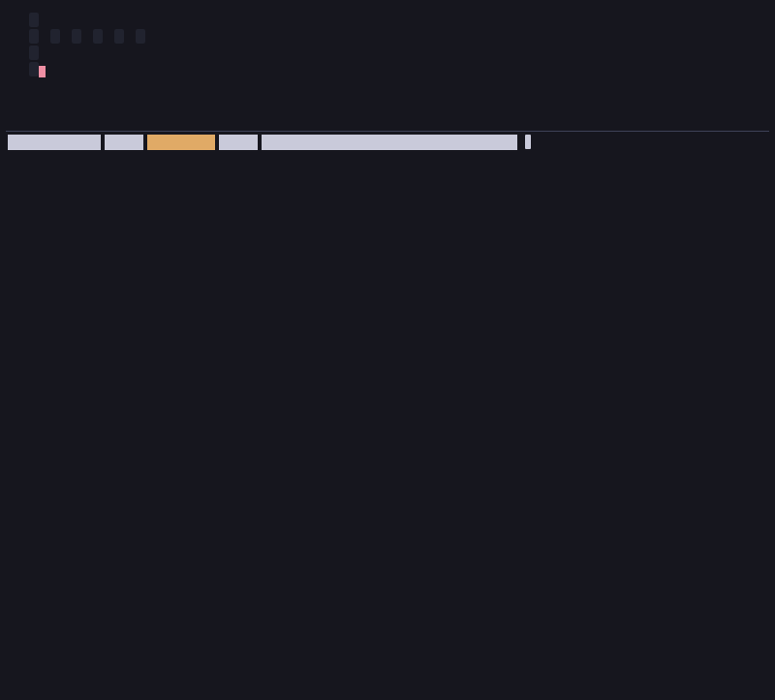 The height and width of the screenshot is (700, 775). I want to click on function-table, so click(388, 142).